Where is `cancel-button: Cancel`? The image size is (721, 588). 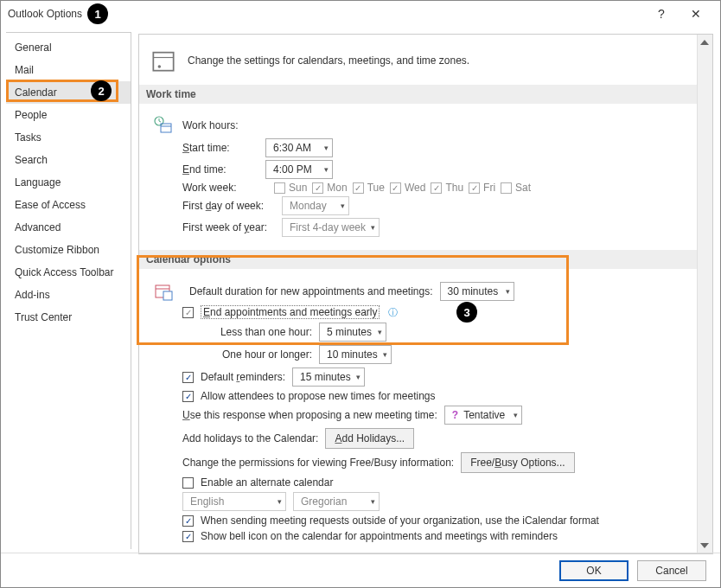 cancel-button: Cancel is located at coordinates (672, 571).